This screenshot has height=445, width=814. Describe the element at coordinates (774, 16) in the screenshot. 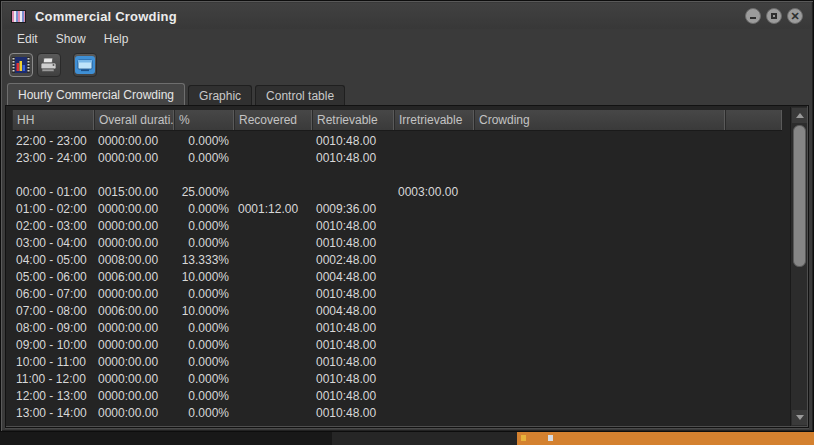

I see `maximize-button` at that location.